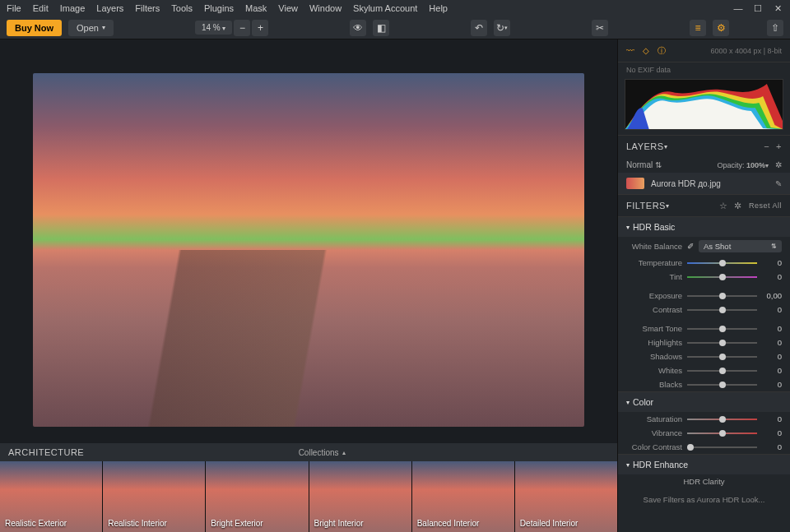 This screenshot has height=532, width=790. What do you see at coordinates (704, 370) in the screenshot?
I see `hdr-slider-whites: Whites0` at bounding box center [704, 370].